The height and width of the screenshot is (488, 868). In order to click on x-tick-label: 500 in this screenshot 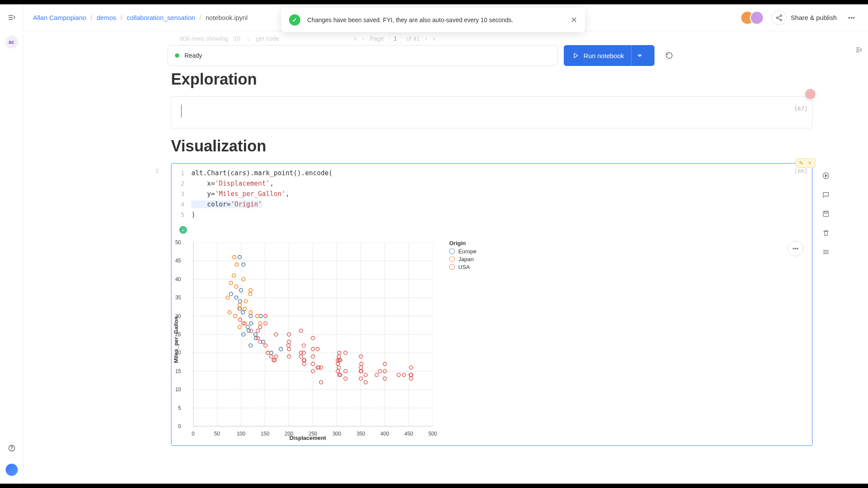, I will do `click(433, 434)`.